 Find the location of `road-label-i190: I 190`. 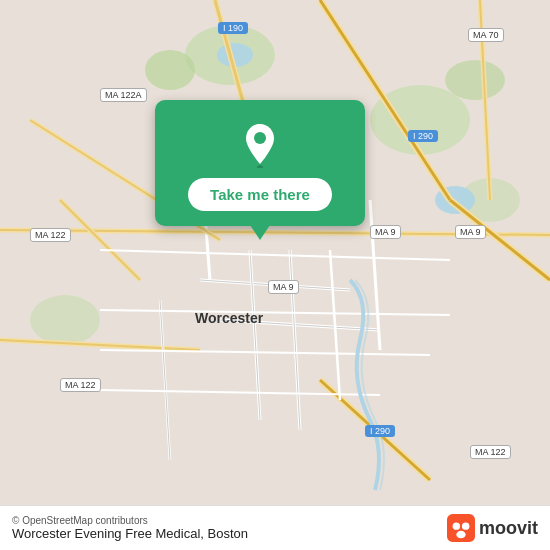

road-label-i190: I 190 is located at coordinates (233, 28).